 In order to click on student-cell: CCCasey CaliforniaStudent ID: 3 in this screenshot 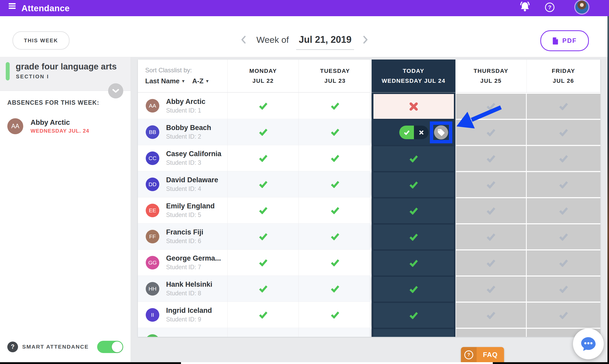, I will do `click(183, 158)`.